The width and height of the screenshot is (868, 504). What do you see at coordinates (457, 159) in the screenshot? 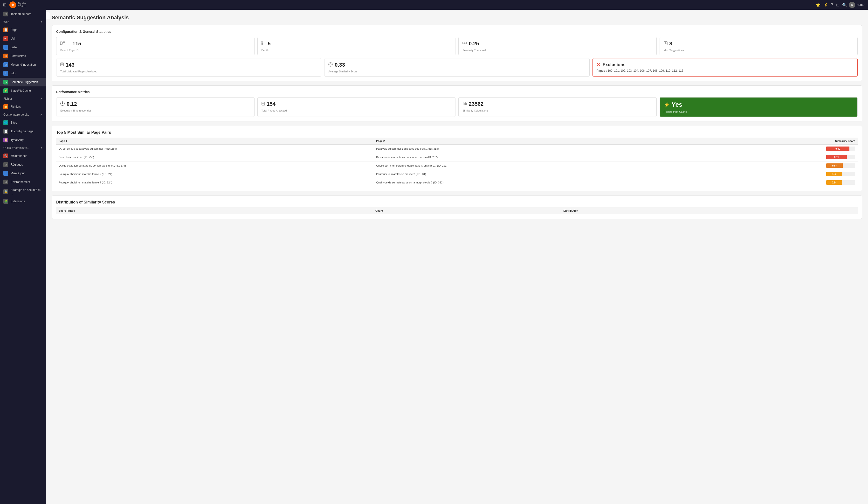
I see `top5-table-section: Top 5 Most Similar Page Pairs Page 1 Pag…` at bounding box center [457, 159].